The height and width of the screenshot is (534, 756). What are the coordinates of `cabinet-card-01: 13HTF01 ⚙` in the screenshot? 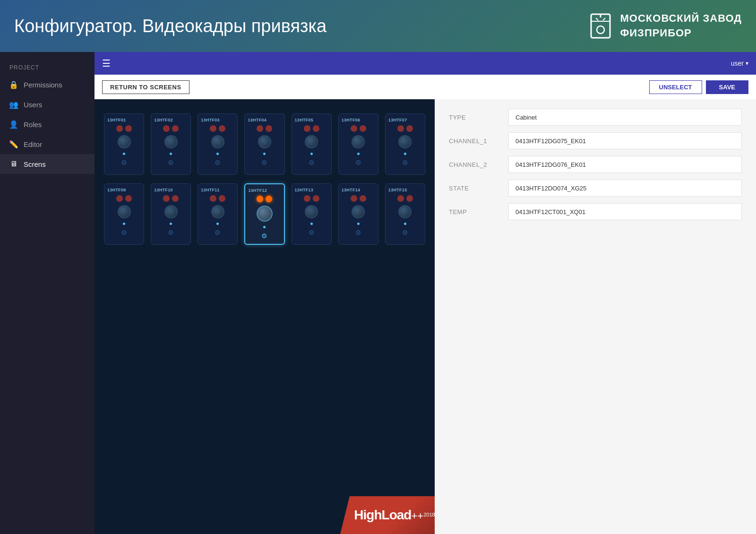 It's located at (124, 144).